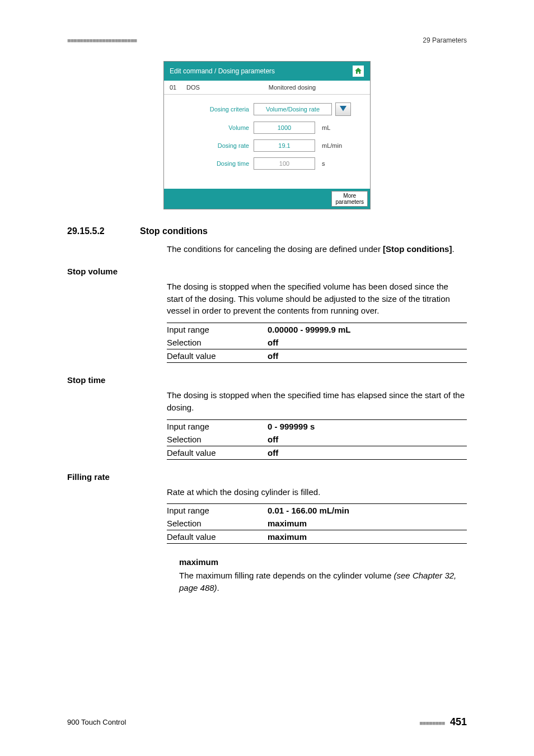 The image size is (534, 756). What do you see at coordinates (222, 71) in the screenshot?
I see `dialog-title: Edit command / Dosing parameters` at bounding box center [222, 71].